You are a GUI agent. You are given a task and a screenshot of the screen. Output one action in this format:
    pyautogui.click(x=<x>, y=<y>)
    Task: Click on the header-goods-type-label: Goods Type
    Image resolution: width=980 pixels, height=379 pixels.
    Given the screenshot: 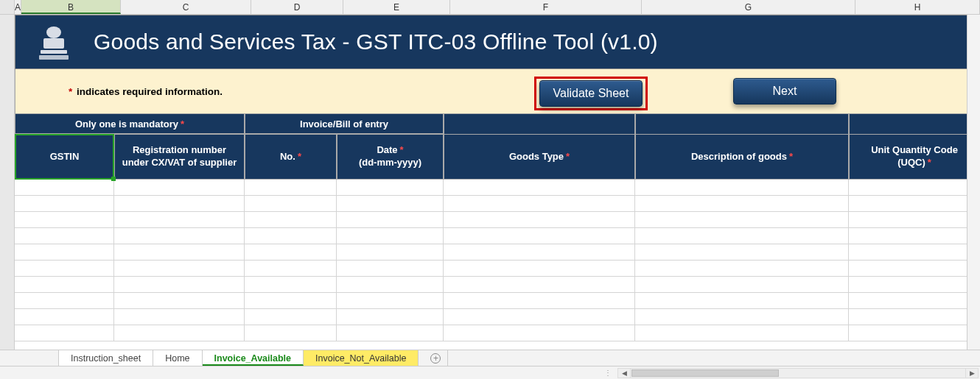 What is the action you would take?
    pyautogui.click(x=536, y=156)
    